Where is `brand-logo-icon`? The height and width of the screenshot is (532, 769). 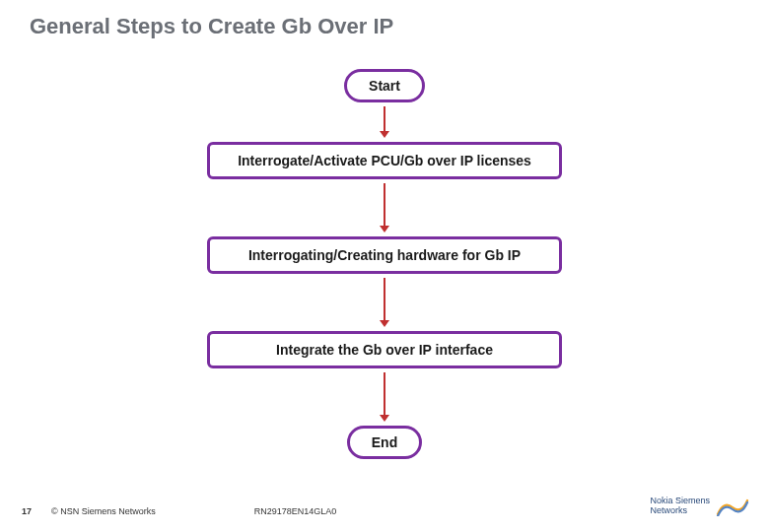 brand-logo-icon is located at coordinates (733, 507).